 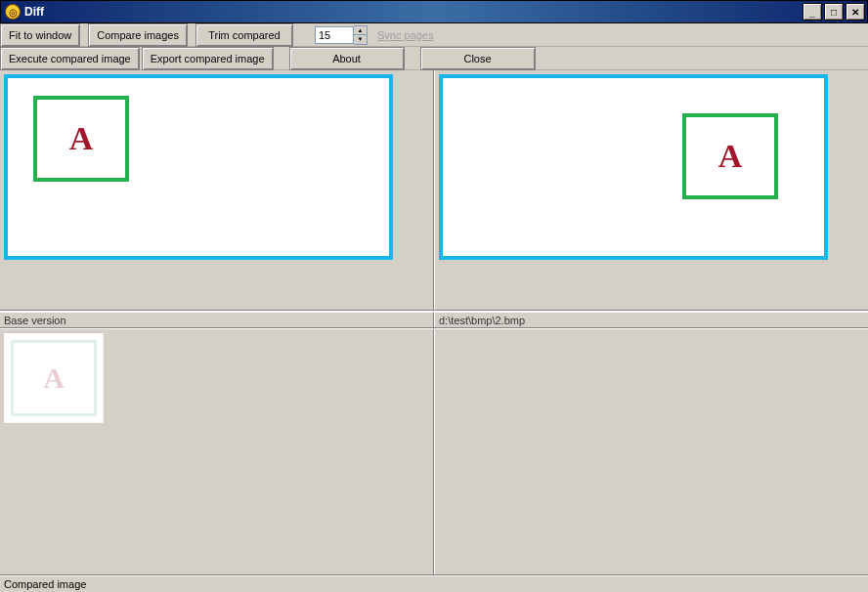 I want to click on window-title: Diff, so click(x=413, y=12).